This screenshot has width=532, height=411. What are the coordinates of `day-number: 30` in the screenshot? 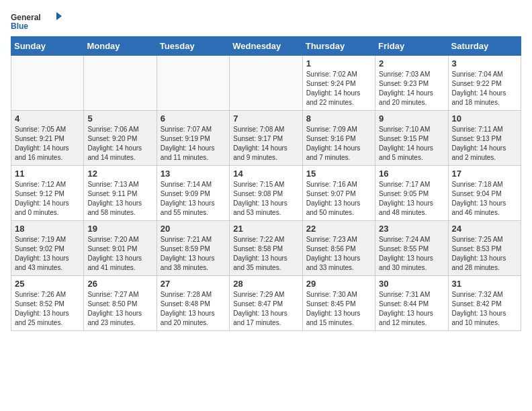 It's located at (411, 283).